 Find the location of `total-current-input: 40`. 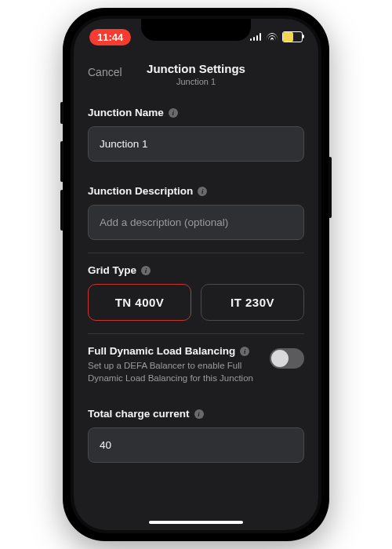

total-current-input: 40 is located at coordinates (196, 445).